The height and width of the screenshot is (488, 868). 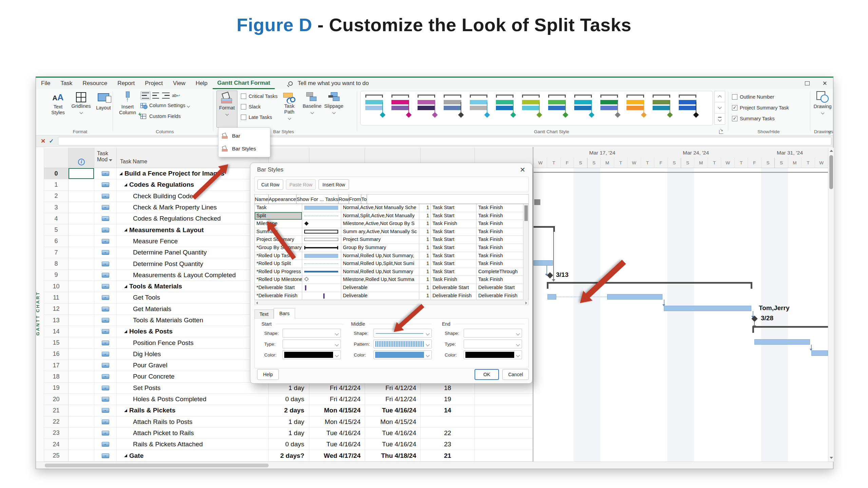 What do you see at coordinates (782, 342) in the screenshot?
I see `task-bar` at bounding box center [782, 342].